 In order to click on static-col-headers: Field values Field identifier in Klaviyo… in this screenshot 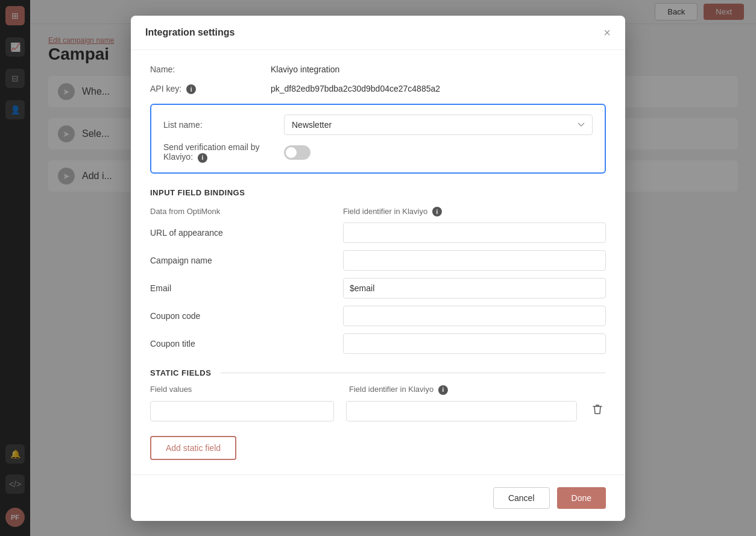, I will do `click(378, 389)`.